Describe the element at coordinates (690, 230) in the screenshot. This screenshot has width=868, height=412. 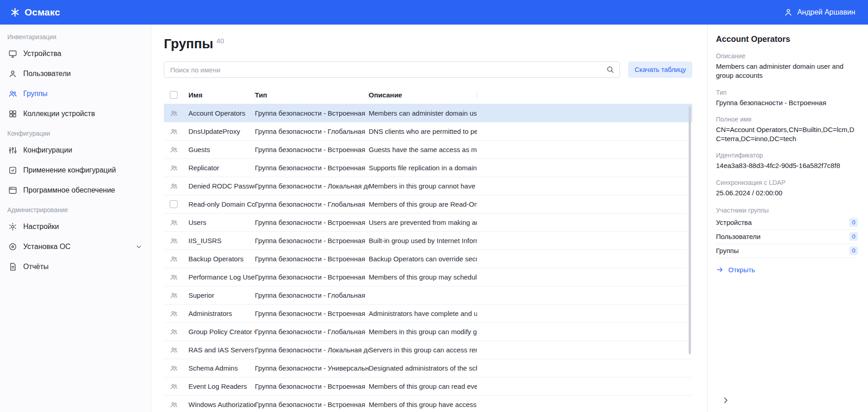
I see `table-scrollbar` at that location.